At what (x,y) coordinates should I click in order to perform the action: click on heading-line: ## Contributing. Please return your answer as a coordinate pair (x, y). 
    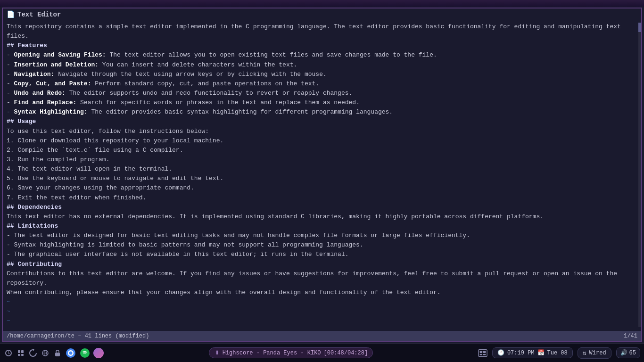
    Looking at the image, I should click on (322, 264).